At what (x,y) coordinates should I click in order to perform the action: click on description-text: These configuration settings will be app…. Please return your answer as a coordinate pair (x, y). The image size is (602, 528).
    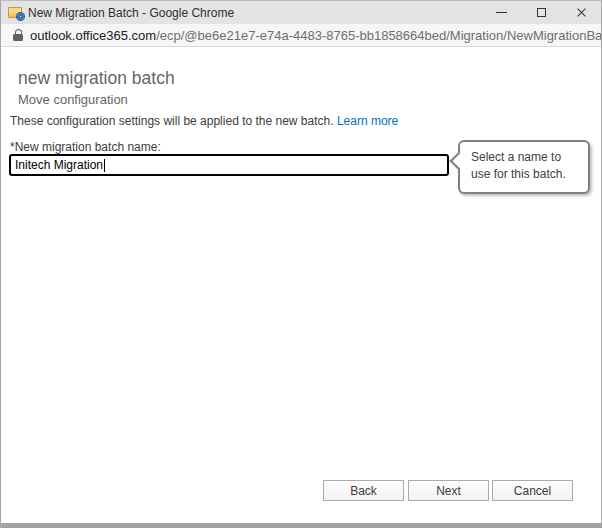
    Looking at the image, I should click on (204, 121).